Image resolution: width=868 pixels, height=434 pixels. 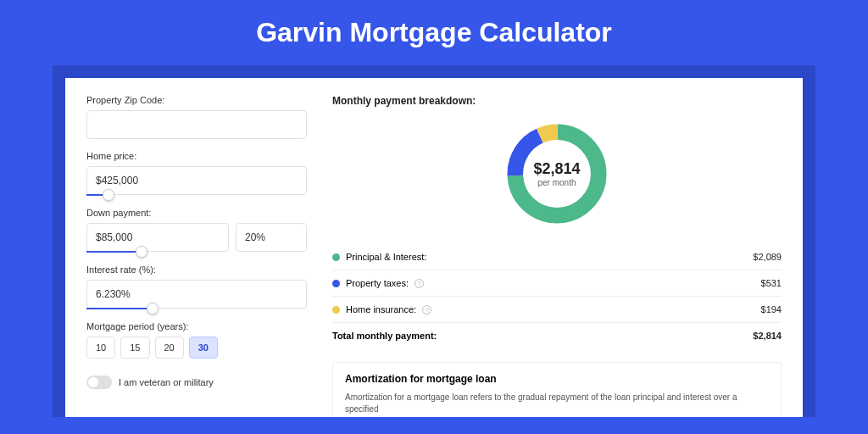 I want to click on amortization-box: Amortization for mortgage loan Amortizat…, so click(x=557, y=390).